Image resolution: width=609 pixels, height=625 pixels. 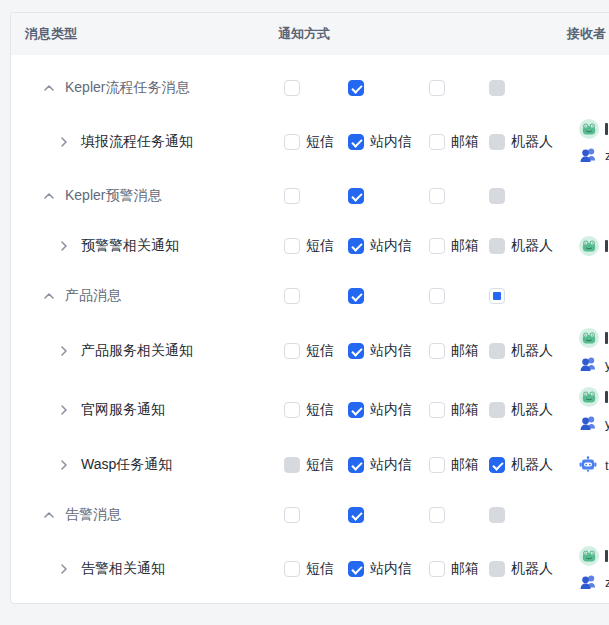 I want to click on message-type-label: 告警消息, so click(x=93, y=515).